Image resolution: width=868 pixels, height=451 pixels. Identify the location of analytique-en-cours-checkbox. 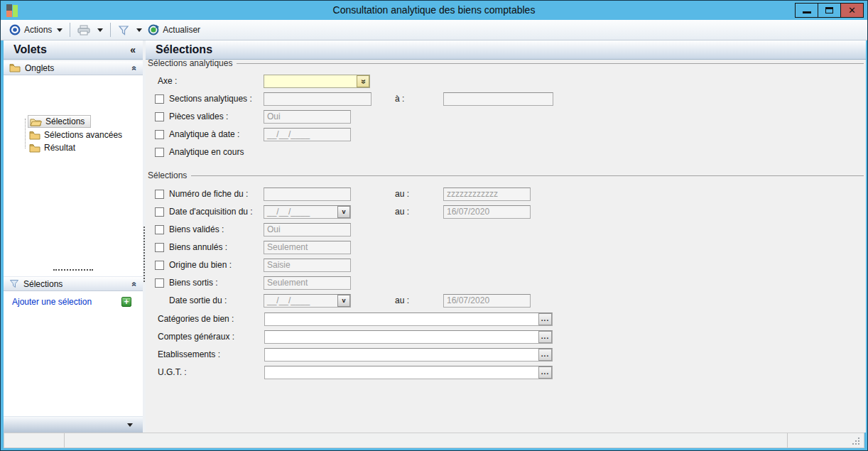
(159, 152).